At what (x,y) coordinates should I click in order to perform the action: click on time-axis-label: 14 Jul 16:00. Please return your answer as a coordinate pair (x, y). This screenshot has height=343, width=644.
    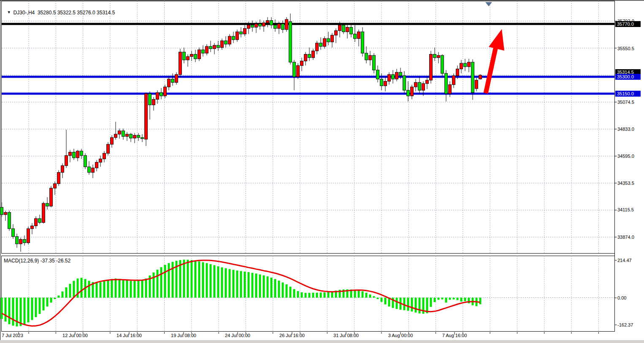
    Looking at the image, I should click on (129, 335).